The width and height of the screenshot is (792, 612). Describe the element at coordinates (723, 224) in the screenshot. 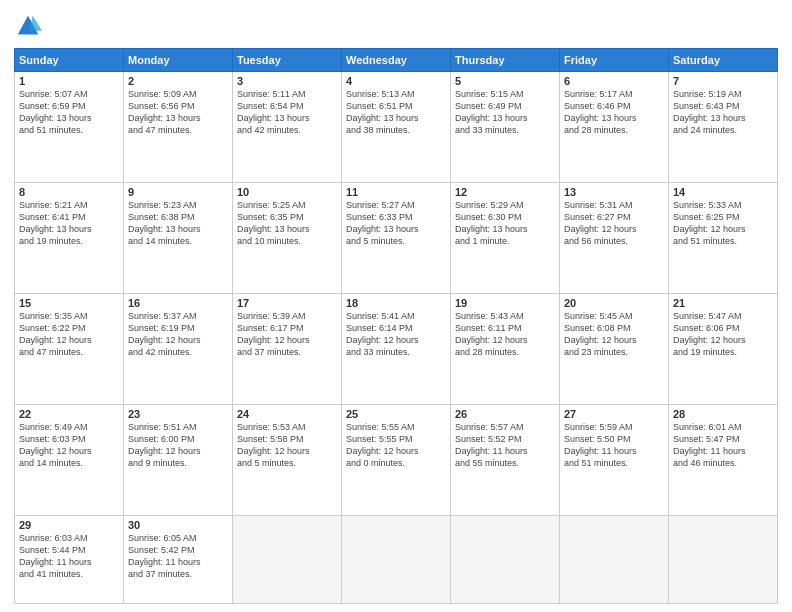

I see `day-info: Sunrise: 5:33 AM Sunset: 6:25 PM Dayligh…` at that location.